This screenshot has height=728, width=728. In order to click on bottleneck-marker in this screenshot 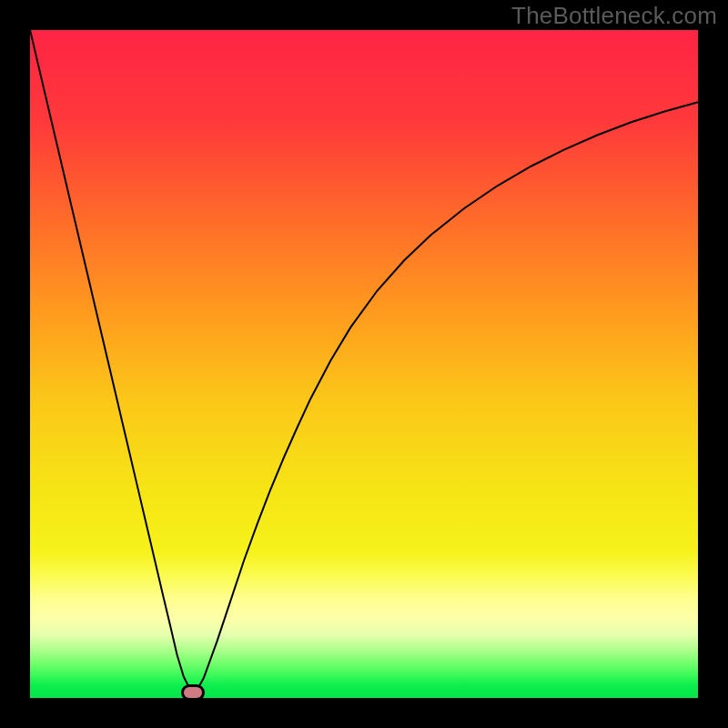, I will do `click(193, 692)`.